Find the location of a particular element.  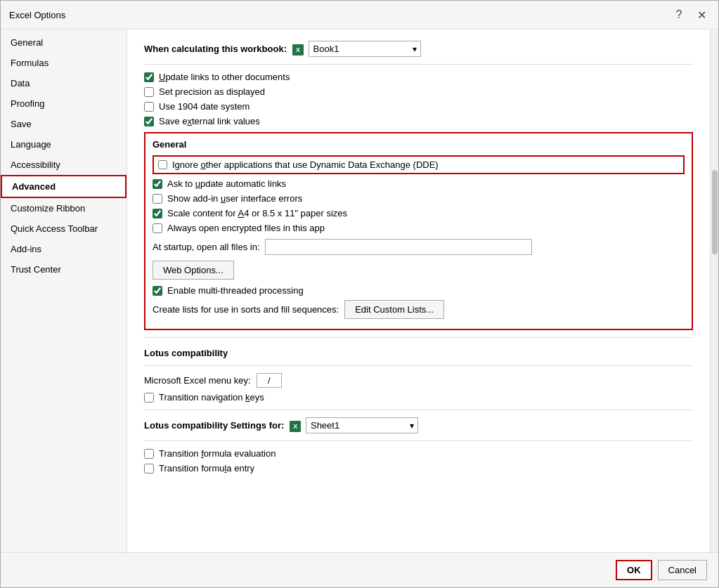

create-lists-label: Create lists for use in sorts and fill s… is located at coordinates (246, 309).